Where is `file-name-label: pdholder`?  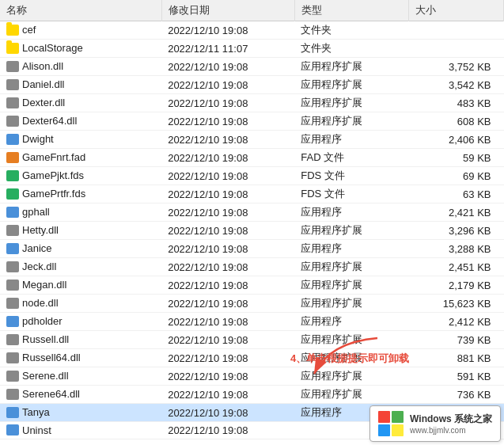
file-name-label: pdholder is located at coordinates (43, 321).